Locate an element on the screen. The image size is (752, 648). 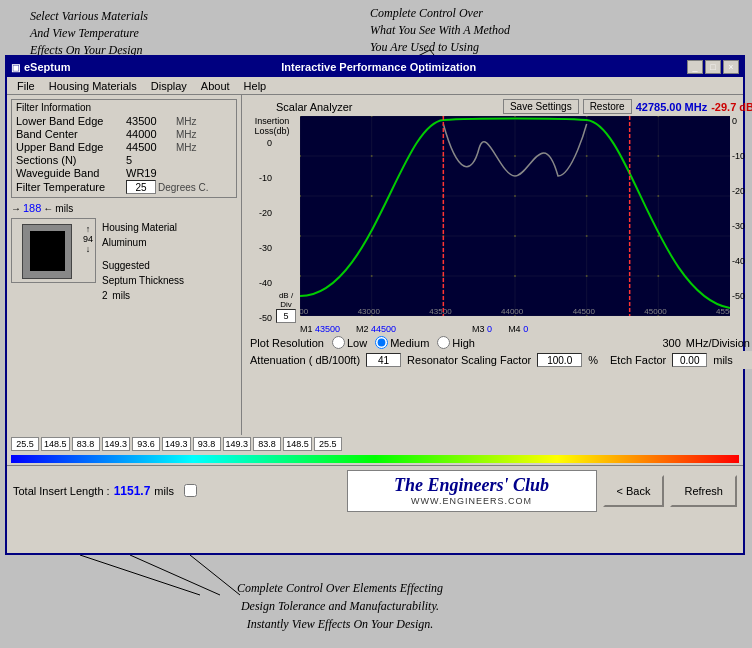
septum-black is located at coordinates (48, 251).